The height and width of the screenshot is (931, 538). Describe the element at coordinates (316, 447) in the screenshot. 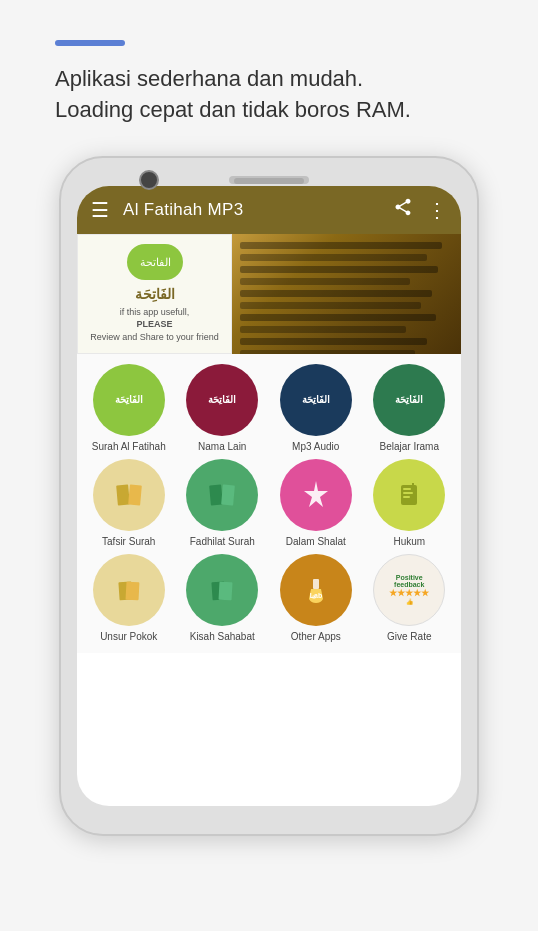

I see `mp3-audio-label: Mp3 Audio` at that location.